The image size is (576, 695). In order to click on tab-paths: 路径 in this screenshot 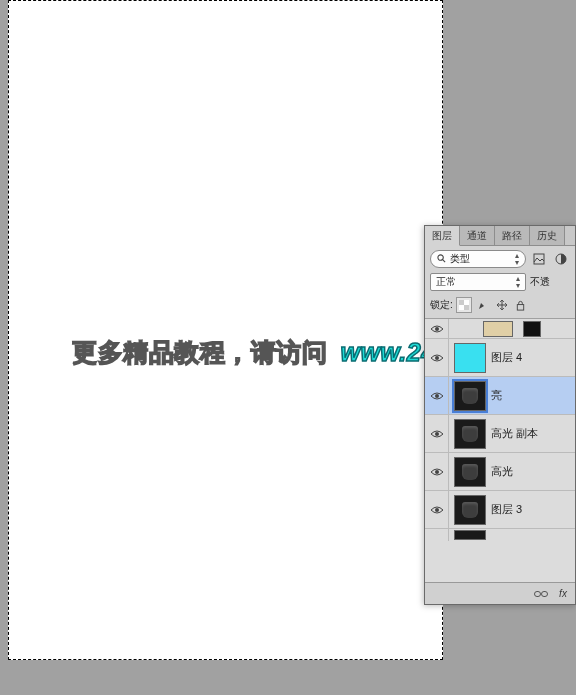, I will do `click(512, 236)`.